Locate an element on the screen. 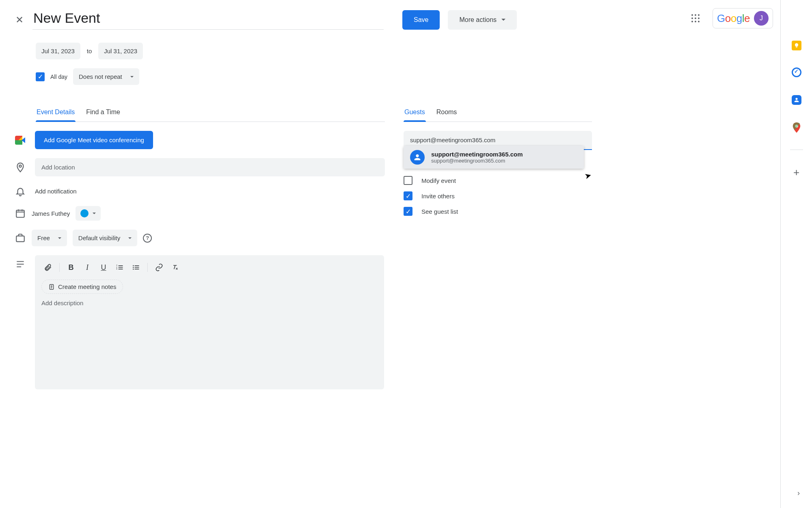 The height and width of the screenshot is (508, 812). see-guest-list-label: See guest list is located at coordinates (440, 211).